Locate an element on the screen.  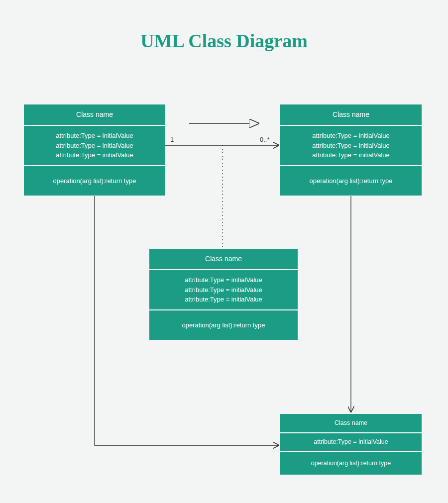
uml-class-4: Class name attribute:Type = initialValue… is located at coordinates (351, 444).